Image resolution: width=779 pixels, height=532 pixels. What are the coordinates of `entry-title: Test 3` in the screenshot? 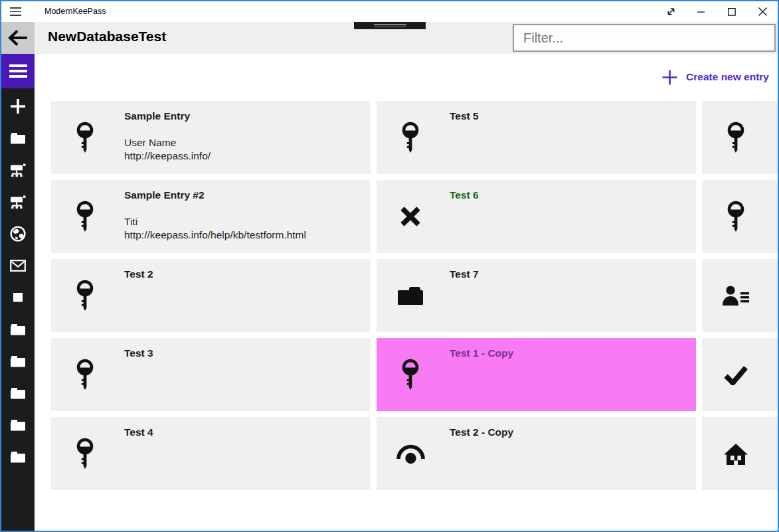 It's located at (244, 353).